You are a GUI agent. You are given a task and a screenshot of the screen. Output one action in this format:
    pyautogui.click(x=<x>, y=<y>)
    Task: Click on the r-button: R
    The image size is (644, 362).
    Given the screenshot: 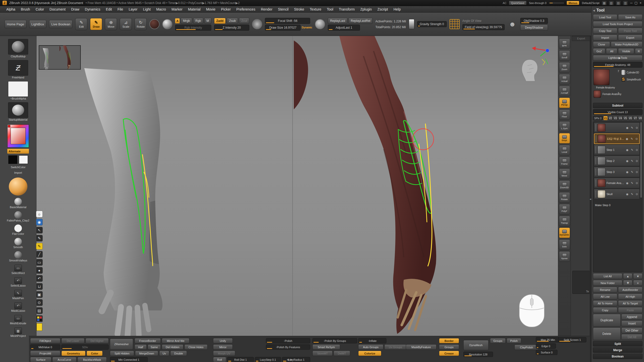 What is the action you would take?
    pyautogui.click(x=639, y=51)
    